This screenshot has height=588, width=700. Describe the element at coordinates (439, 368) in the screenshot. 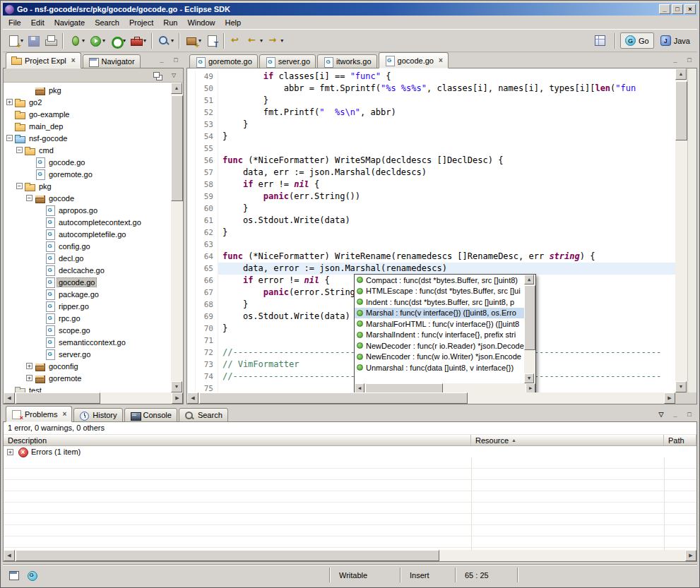

I see `autocomplete-item: Unmarshal : func(data []uint8, v interfa…` at that location.